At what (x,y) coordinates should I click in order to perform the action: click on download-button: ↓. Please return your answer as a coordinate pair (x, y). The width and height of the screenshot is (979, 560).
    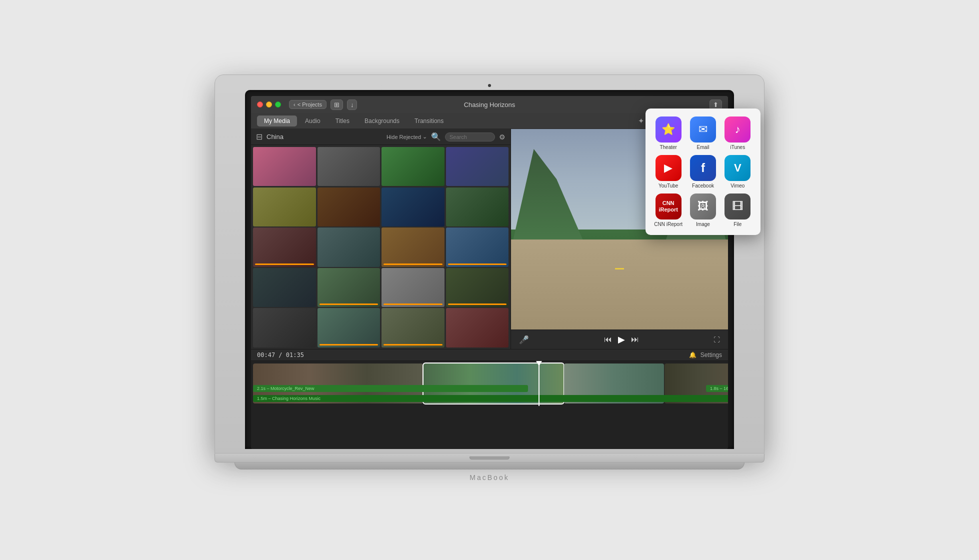
    Looking at the image, I should click on (352, 105).